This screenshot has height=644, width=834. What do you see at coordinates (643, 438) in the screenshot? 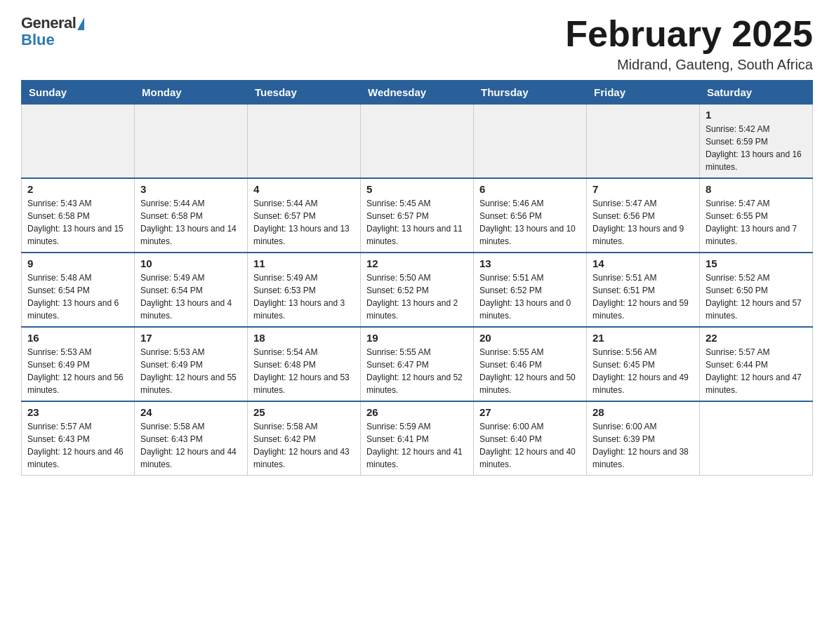
I see `table-row: 28Sunrise: 6:00 AMSunset: 6:39 PMDayligh…` at bounding box center [643, 438].